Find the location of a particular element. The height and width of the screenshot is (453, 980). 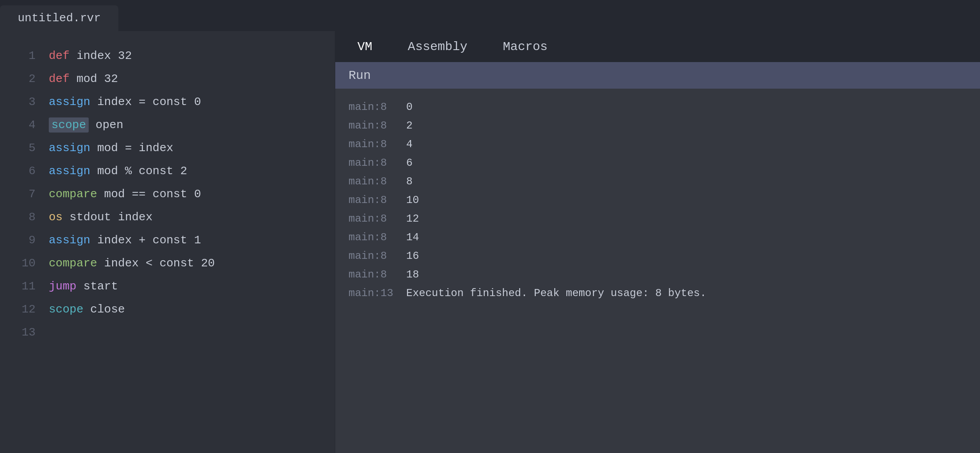

code-content: jump start is located at coordinates (83, 286).